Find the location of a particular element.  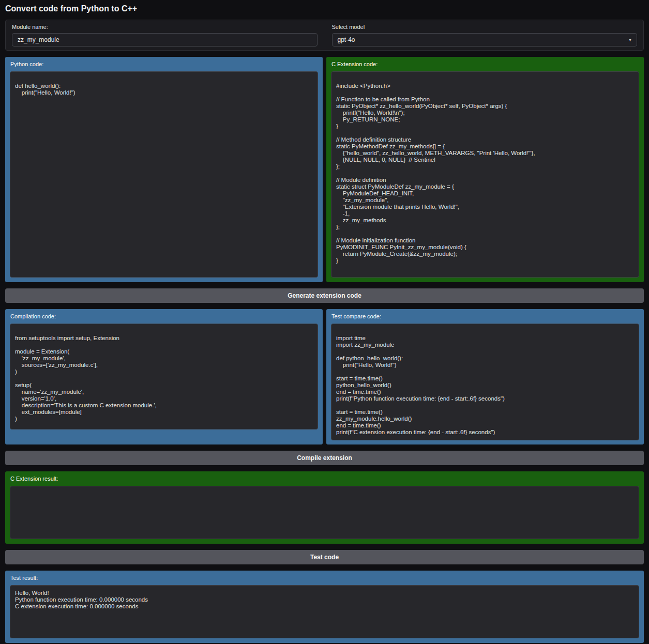

test-result-output: Hello, World! Python function execution … is located at coordinates (325, 612).